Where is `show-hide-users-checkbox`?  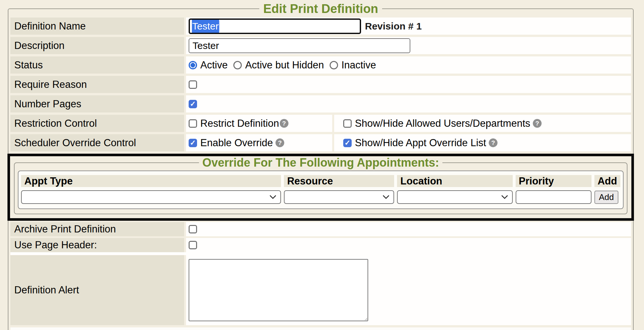
show-hide-users-checkbox is located at coordinates (347, 124).